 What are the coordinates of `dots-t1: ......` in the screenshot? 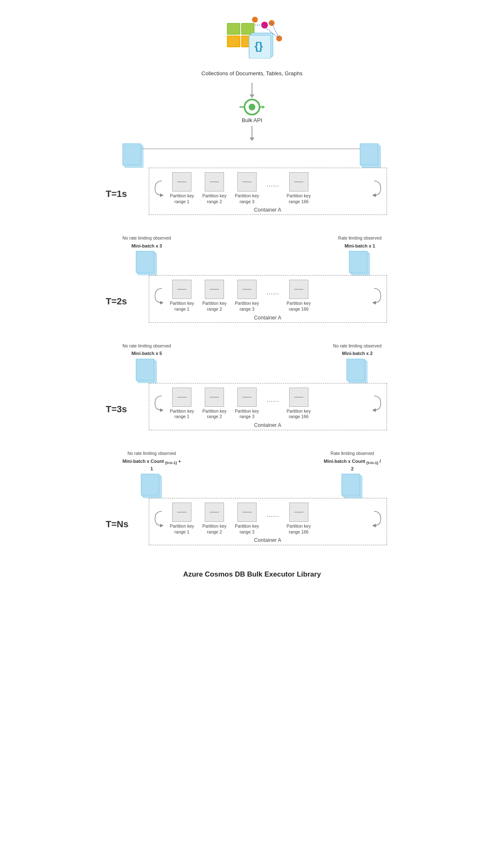 It's located at (273, 188).